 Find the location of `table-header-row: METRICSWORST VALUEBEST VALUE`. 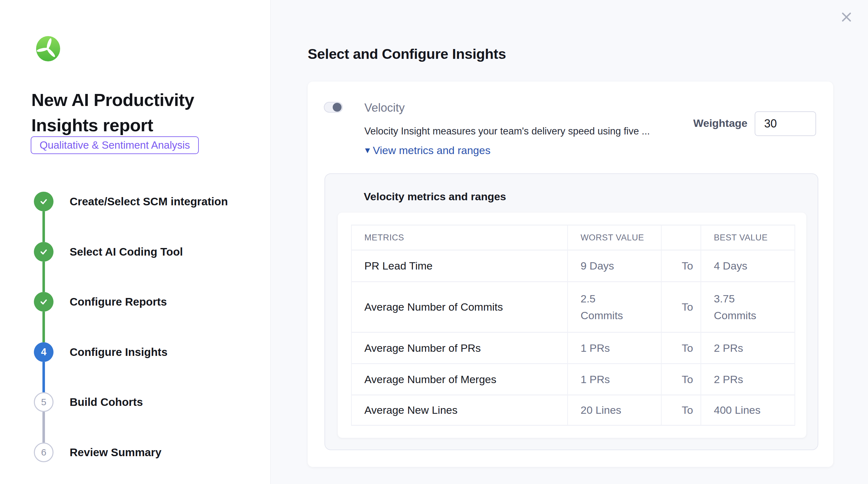

table-header-row: METRICSWORST VALUEBEST VALUE is located at coordinates (573, 238).